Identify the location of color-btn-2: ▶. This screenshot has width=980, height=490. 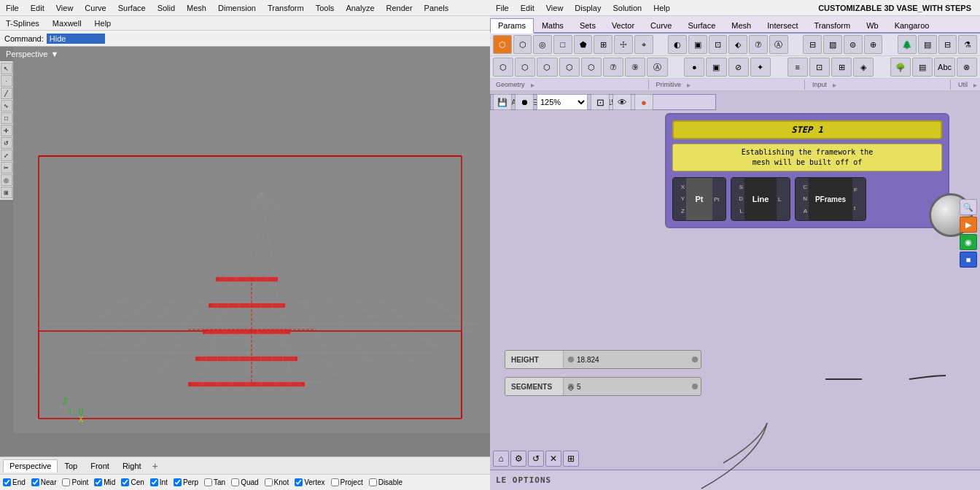
(968, 225).